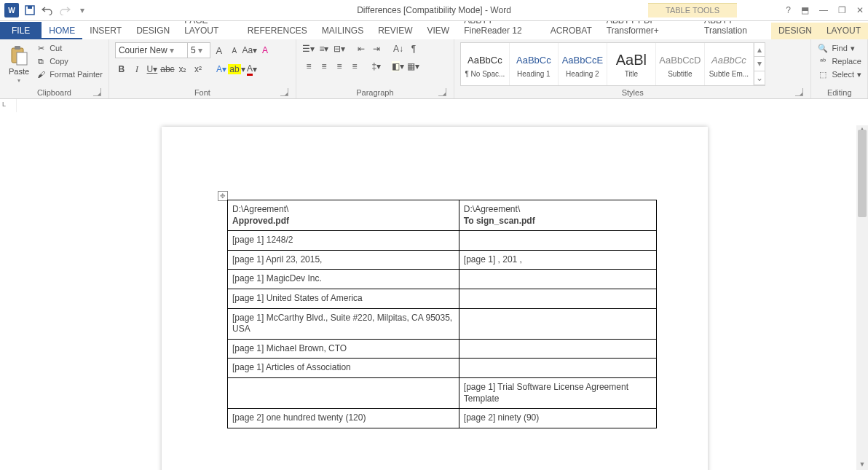  What do you see at coordinates (376, 49) in the screenshot?
I see `increase-indent-button: ⇥` at bounding box center [376, 49].